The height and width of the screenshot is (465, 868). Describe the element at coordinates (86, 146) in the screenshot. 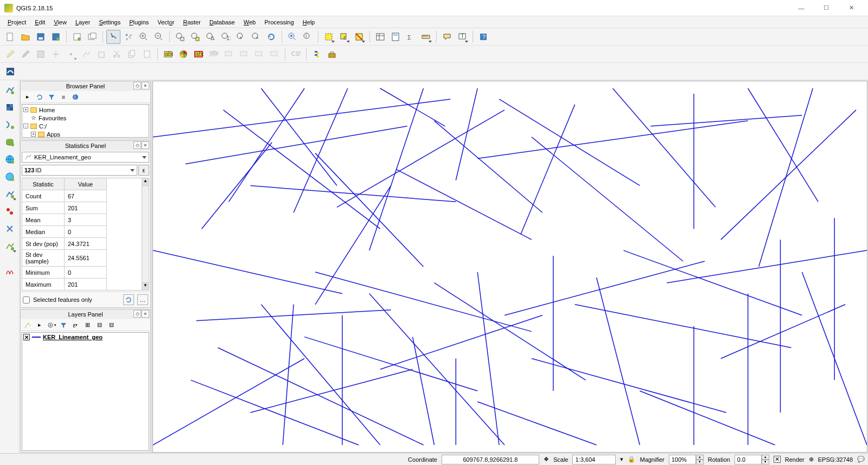

I see `stats-panel-header: Statistics Panel ◇×` at that location.